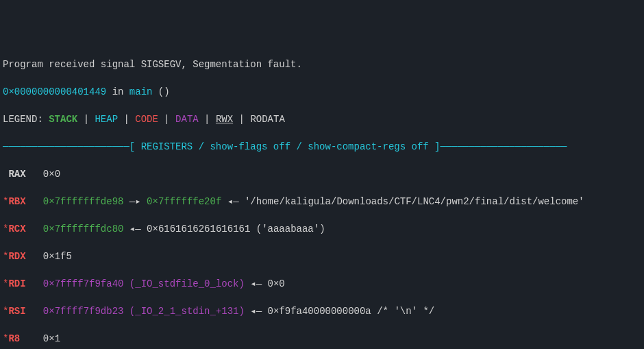 The image size is (644, 349). What do you see at coordinates (414, 202) in the screenshot?
I see `reg-tail-rbx: '/home/kaligula/Downloads/CTF/LNC4/pwn2/…` at bounding box center [414, 202].